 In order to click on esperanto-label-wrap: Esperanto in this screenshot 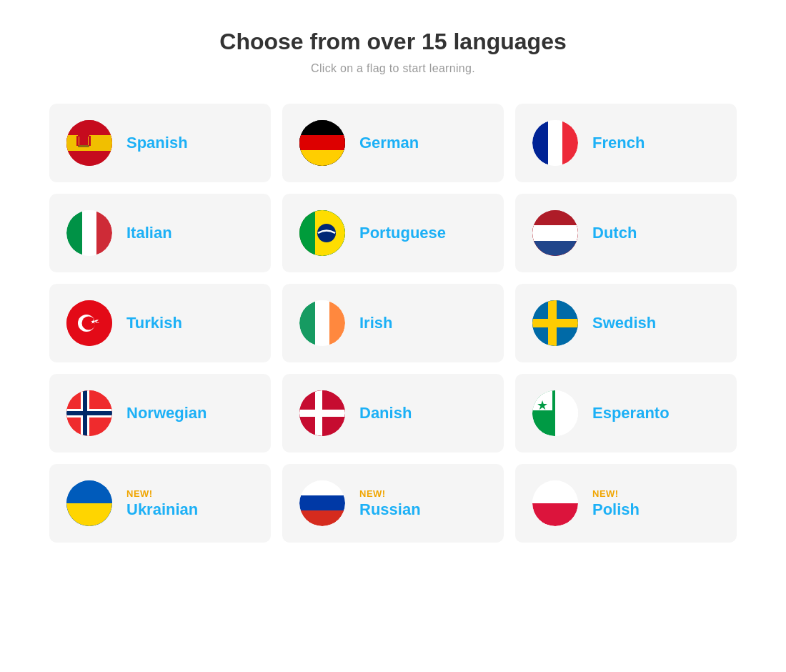, I will do `click(631, 413)`.